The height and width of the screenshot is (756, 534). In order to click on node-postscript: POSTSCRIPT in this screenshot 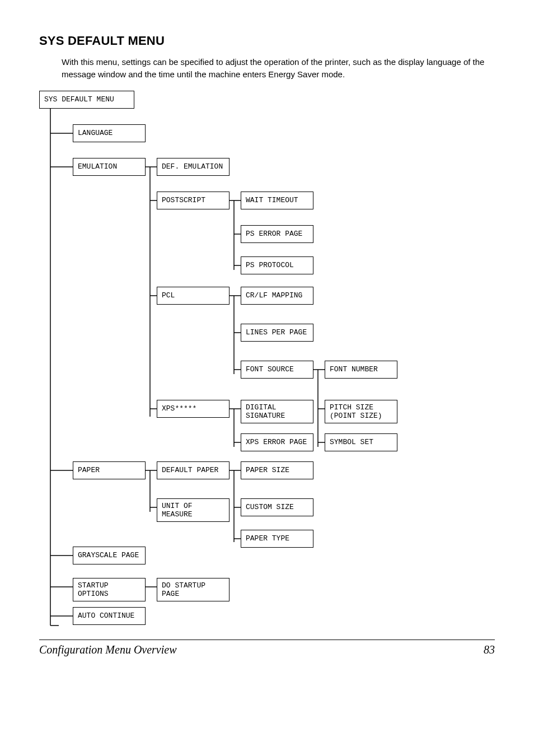, I will do `click(193, 200)`.